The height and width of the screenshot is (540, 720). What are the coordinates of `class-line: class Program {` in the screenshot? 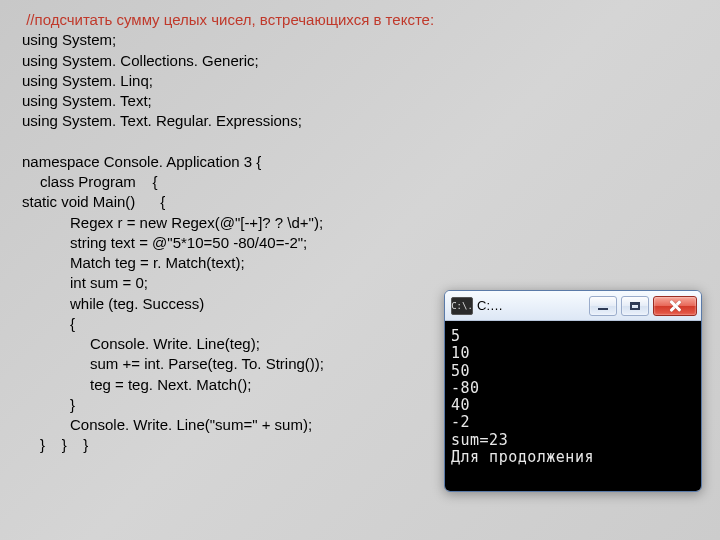 It's located at (360, 182).